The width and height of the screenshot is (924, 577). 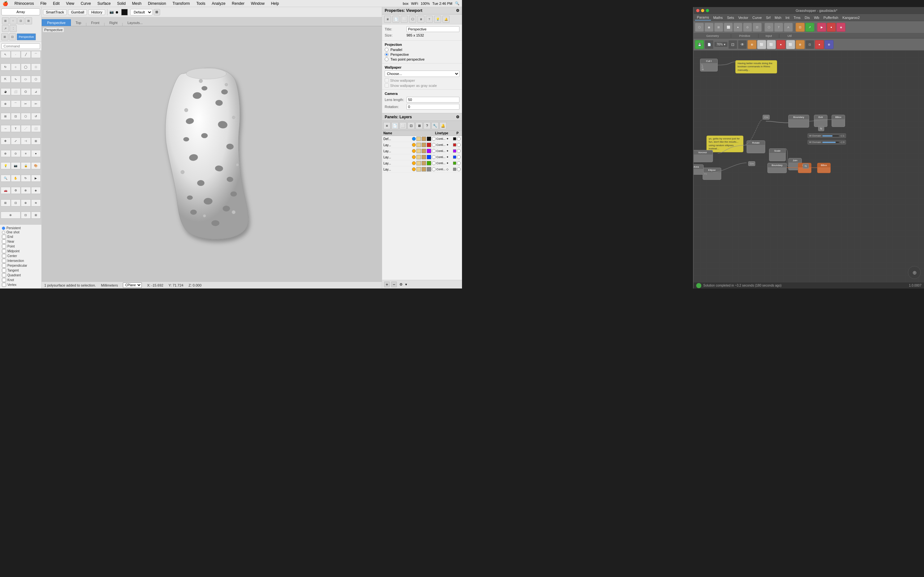 I want to click on snap-end: End, so click(x=21, y=237).